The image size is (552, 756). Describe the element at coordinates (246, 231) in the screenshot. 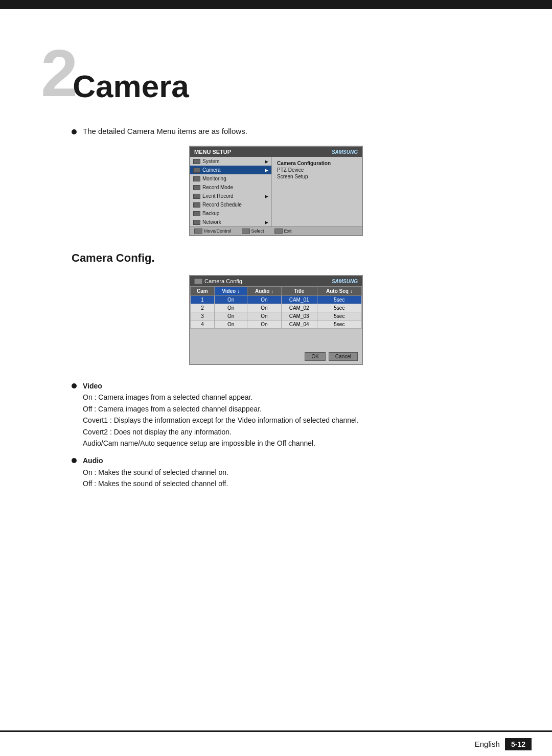

I see `select-icon` at that location.